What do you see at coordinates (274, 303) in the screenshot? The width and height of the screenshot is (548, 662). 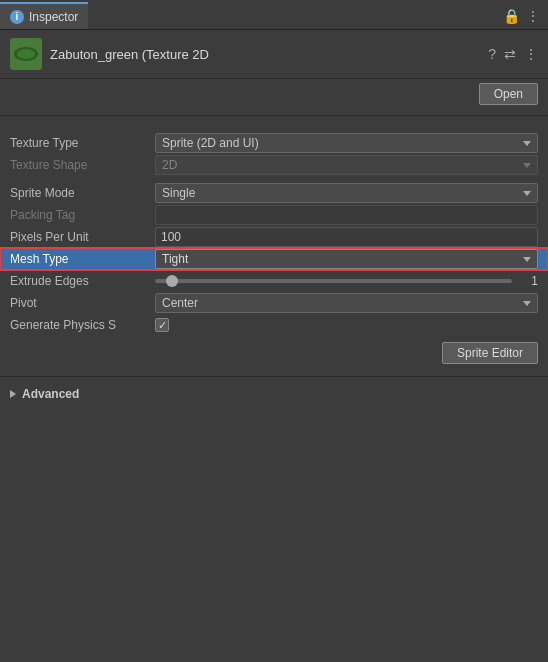 I see `pivot-row: Pivot Center` at bounding box center [274, 303].